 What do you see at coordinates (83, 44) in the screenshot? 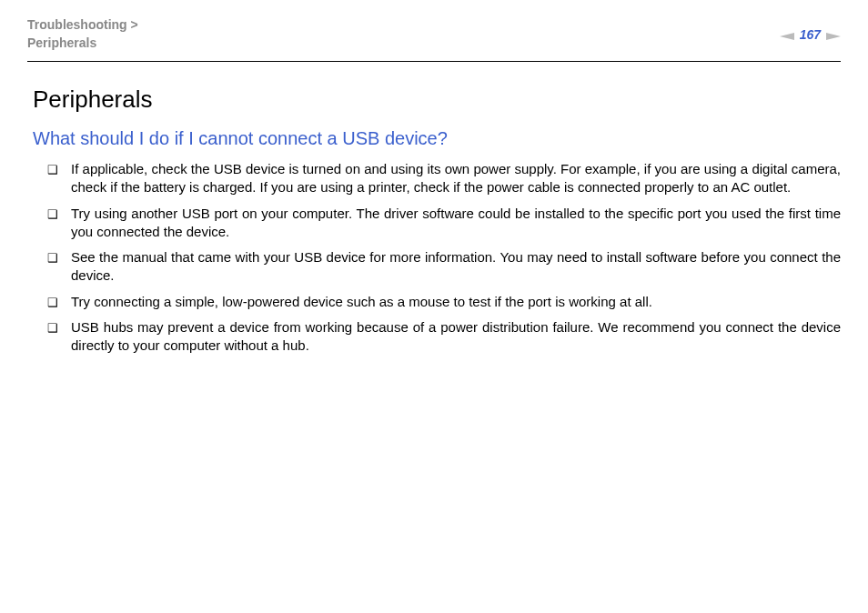
I see `breadcrumb-current: Peripherals` at bounding box center [83, 44].